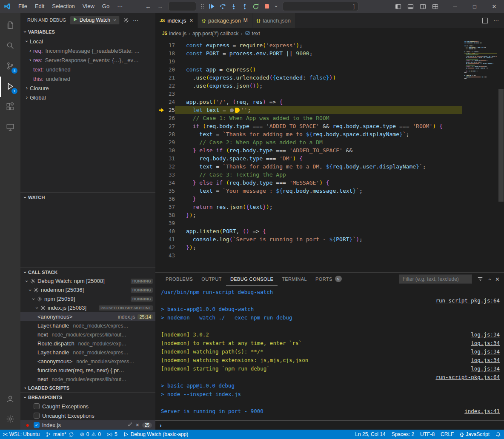  Describe the element at coordinates (329, 425) in the screenshot. I see `debug-console-input: ›` at that location.